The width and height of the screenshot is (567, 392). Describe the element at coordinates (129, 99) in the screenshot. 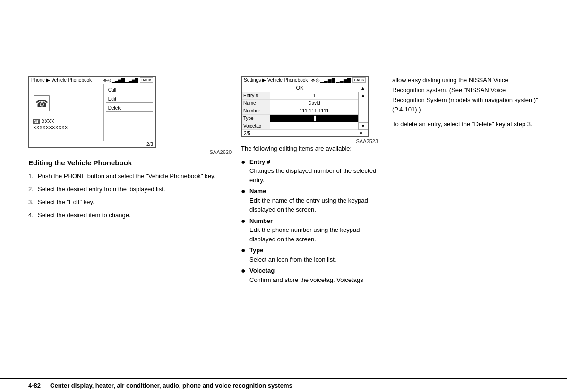

I see `edit-button: Edit` at that location.